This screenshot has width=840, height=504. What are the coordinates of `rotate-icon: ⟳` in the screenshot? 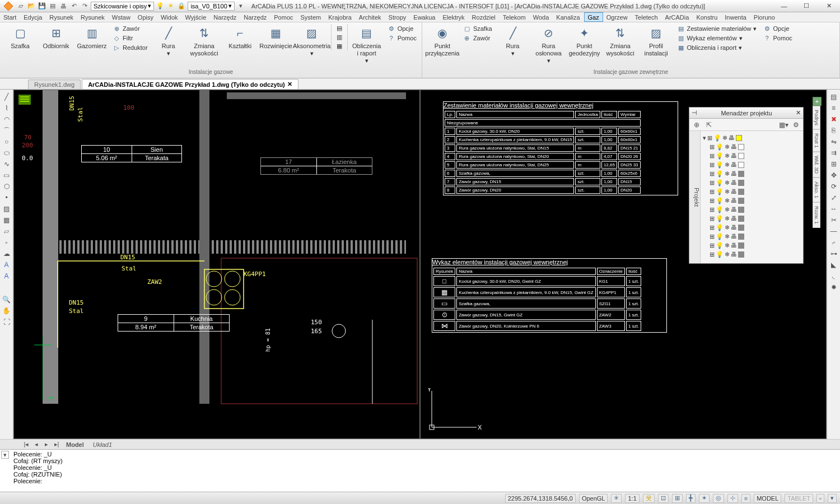 It's located at (834, 186).